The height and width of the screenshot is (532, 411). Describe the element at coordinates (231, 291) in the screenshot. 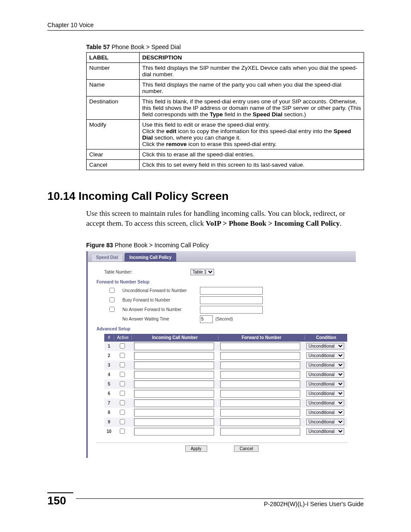

I see `unconditional-forward-input` at that location.